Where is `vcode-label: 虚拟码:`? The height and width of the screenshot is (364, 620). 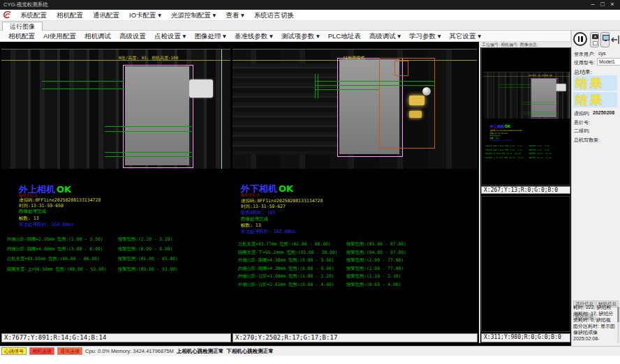
vcode-label: 虚拟码: is located at coordinates (582, 114).